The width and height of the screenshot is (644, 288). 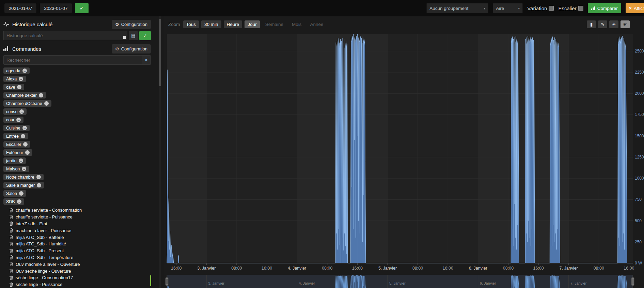 What do you see at coordinates (635, 8) in the screenshot?
I see `affichage-button: × Affichage` at bounding box center [635, 8].